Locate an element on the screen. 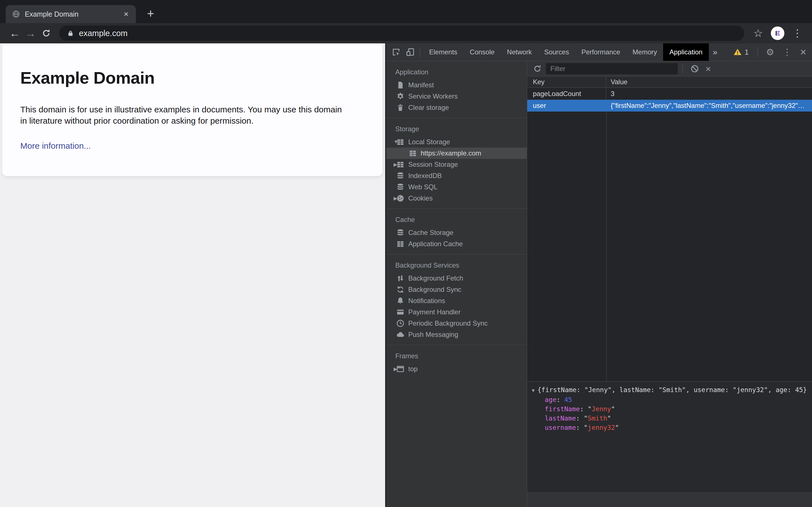 The height and width of the screenshot is (507, 812). sidebar-item-label: Service Workers is located at coordinates (433, 97).